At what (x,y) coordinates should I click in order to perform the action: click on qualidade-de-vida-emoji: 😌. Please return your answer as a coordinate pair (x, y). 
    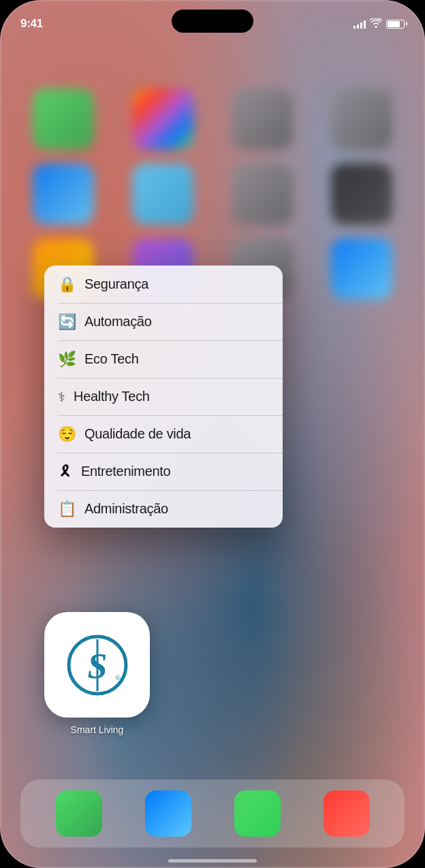
    Looking at the image, I should click on (67, 434).